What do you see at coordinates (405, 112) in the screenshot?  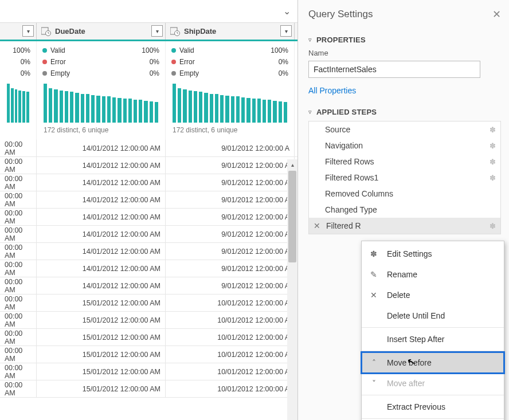 I see `applied-steps-section-header: ▿ APPLIED STEPS` at bounding box center [405, 112].